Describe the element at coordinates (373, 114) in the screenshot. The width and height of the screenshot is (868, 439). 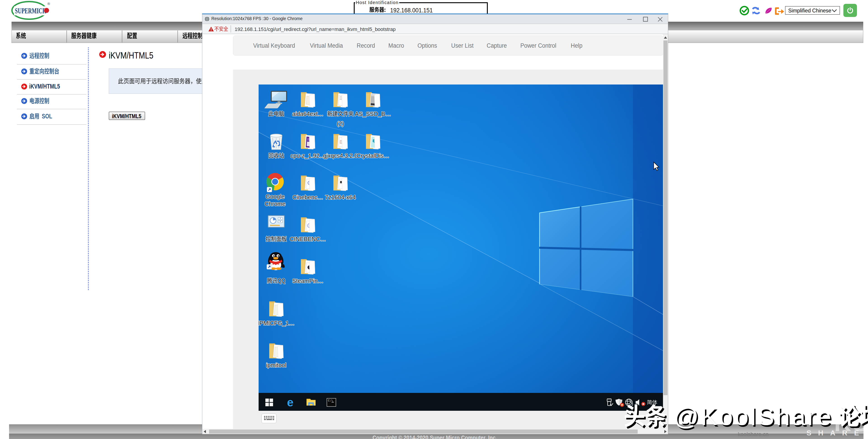
I see `svg-text: AS_SSD_B…` at that location.